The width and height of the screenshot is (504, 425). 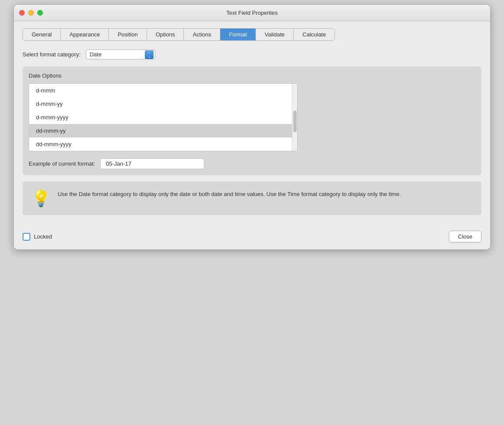 What do you see at coordinates (121, 55) in the screenshot?
I see `format-category-select: None Number Percentage Date Time Special…` at bounding box center [121, 55].